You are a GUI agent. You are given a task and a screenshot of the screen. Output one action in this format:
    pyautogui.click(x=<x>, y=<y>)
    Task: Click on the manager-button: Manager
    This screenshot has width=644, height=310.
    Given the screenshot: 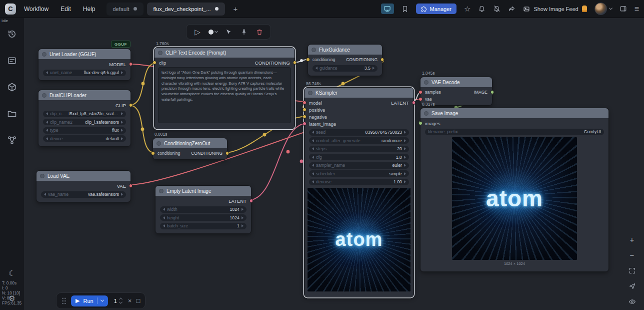 What is the action you would take?
    pyautogui.click(x=436, y=9)
    